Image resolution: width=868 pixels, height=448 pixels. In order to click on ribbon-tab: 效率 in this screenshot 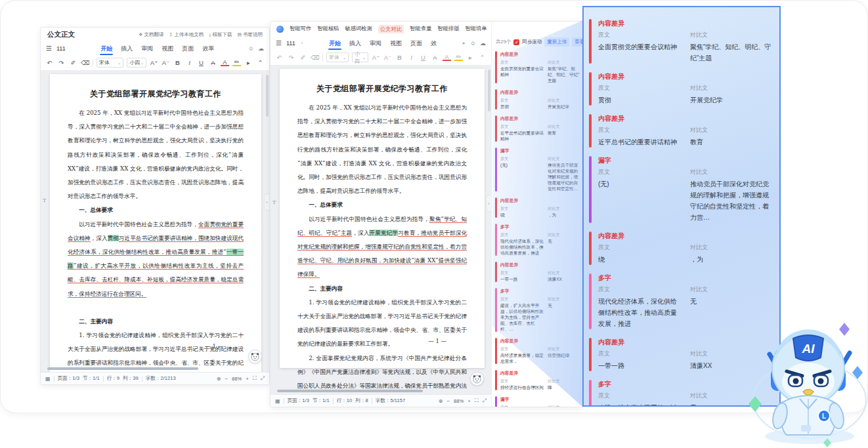, I will do `click(208, 49)`.